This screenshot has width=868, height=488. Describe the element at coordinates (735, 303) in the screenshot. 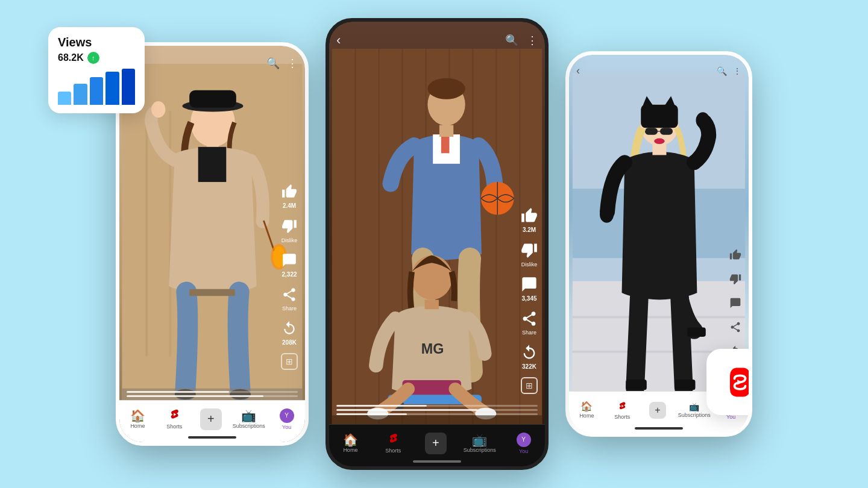

I see `side-actions-right` at that location.